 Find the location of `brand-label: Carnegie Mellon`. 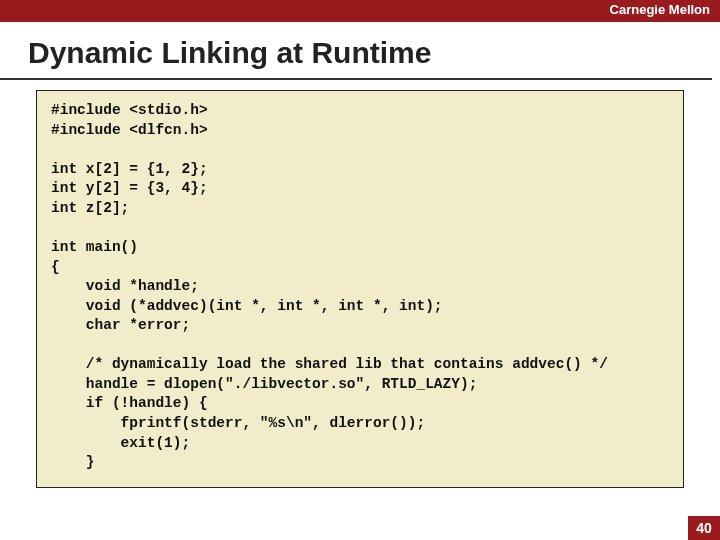

brand-label: Carnegie Mellon is located at coordinates (660, 10).